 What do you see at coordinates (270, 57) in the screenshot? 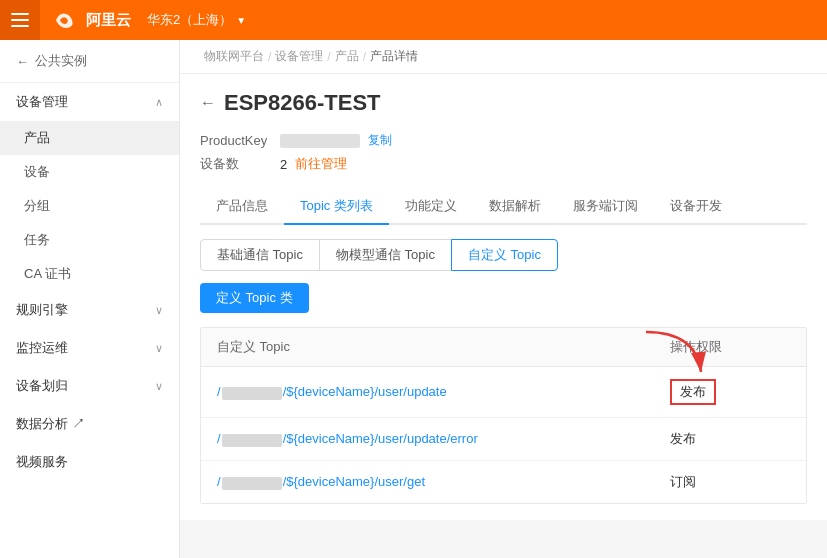
I see `breadcrumb-sep-1: /` at bounding box center [270, 57].